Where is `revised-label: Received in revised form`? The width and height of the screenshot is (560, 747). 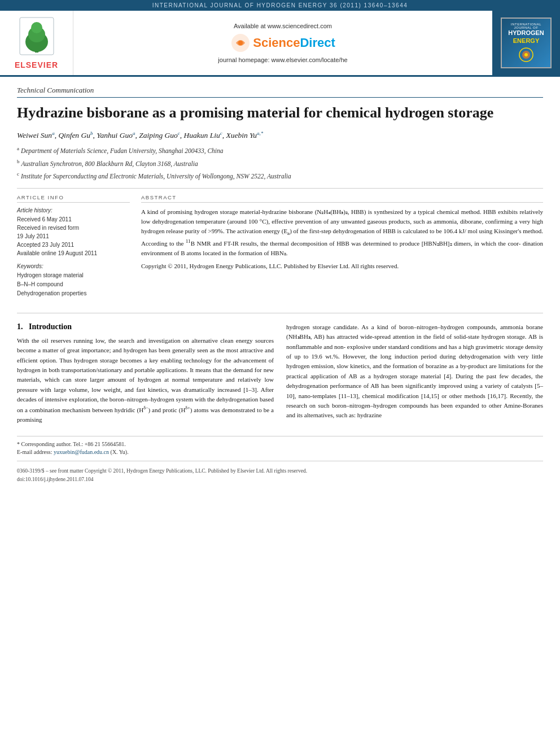 revised-label: Received in revised form is located at coordinates (73, 228).